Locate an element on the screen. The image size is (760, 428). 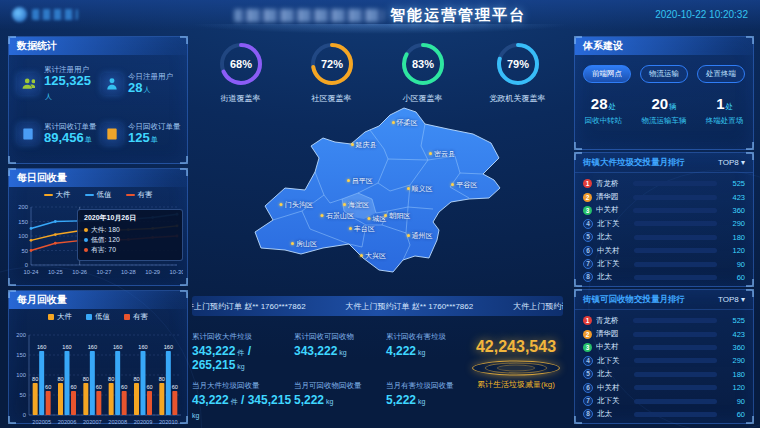
district-label-平谷区: 平谷区 is located at coordinates (464, 185).